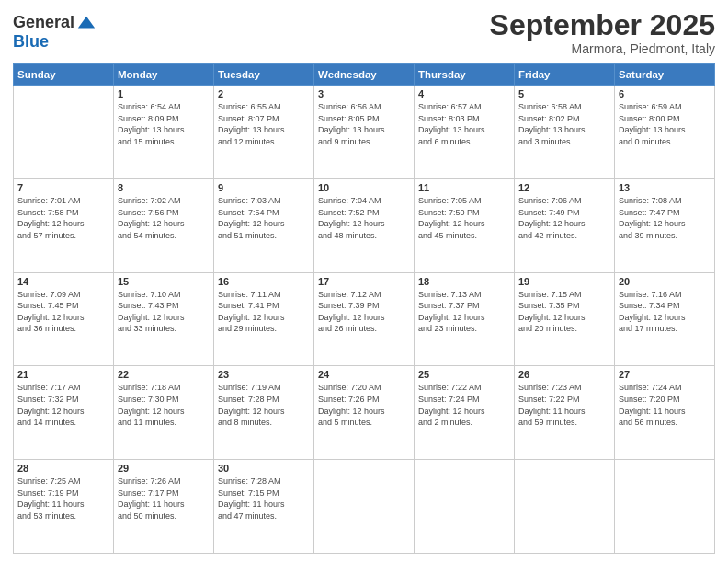 This screenshot has height=563, width=728. What do you see at coordinates (665, 218) in the screenshot?
I see `cell-text: Sunrise: 7:08 AMSunset: 7:47 PMDaylight:…` at bounding box center [665, 218].